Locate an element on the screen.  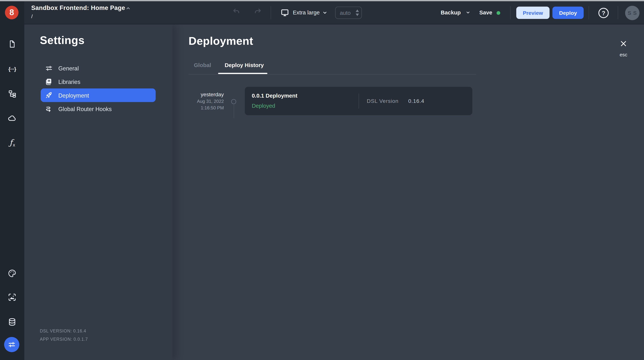
settings-nav-item-libraries: Libraries is located at coordinates (98, 82).